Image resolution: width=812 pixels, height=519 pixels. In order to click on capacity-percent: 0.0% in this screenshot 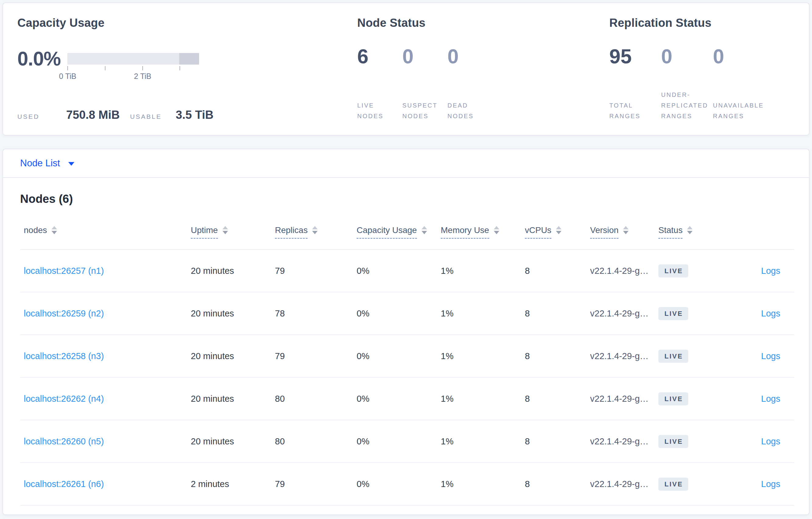, I will do `click(42, 59)`.